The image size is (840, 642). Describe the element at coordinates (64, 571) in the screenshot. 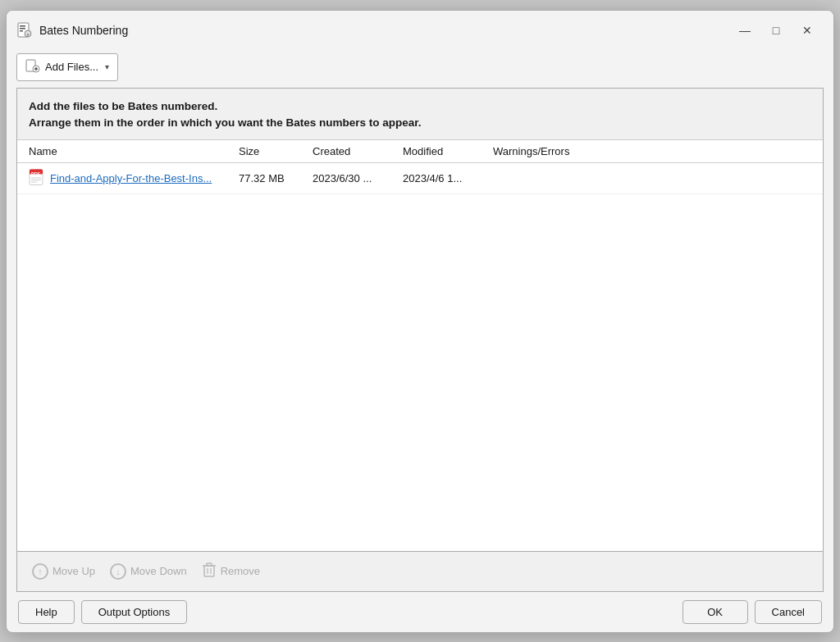

I see `move-up-button: ↑ Move Up` at that location.